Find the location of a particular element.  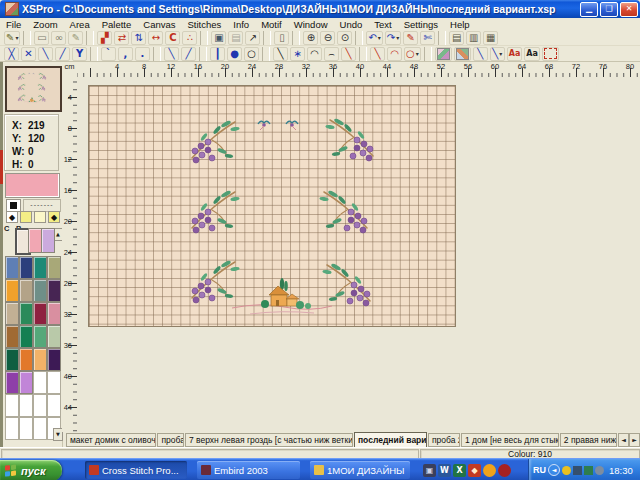

mirror-area-button: ↔ is located at coordinates (156, 38).